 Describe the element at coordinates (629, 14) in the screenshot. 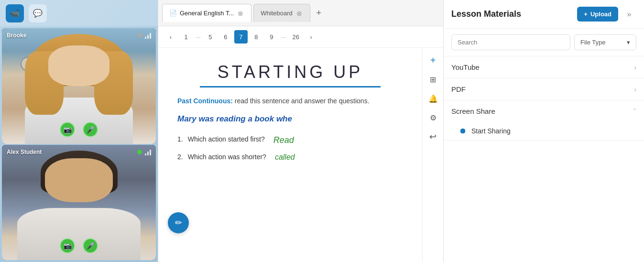

I see `collapse-button: »` at that location.